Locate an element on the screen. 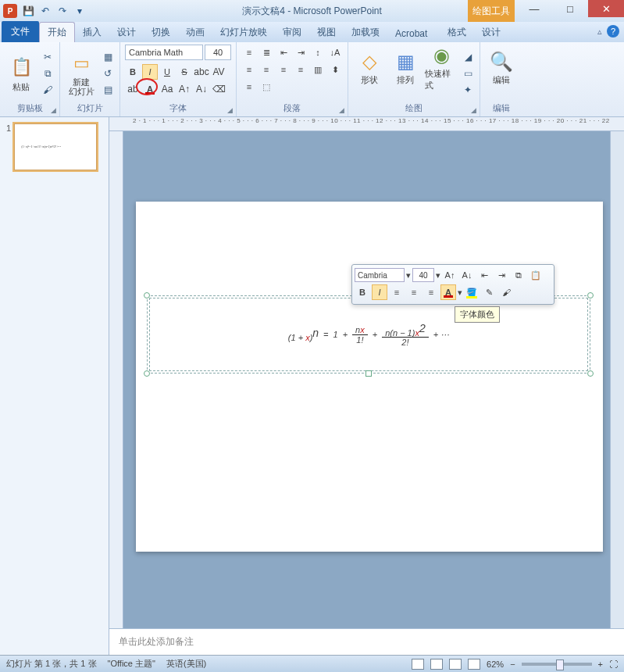 This screenshot has width=624, height=672. mini-shrink-font: A↓ is located at coordinates (467, 275).